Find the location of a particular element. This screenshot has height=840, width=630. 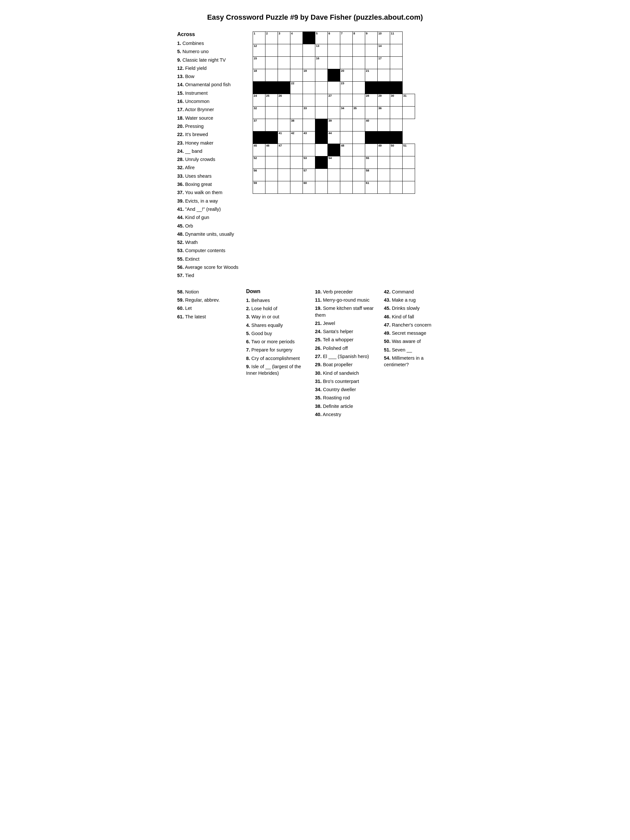

clue-item: 27. El ___ (Spanish hero) is located at coordinates (346, 356).